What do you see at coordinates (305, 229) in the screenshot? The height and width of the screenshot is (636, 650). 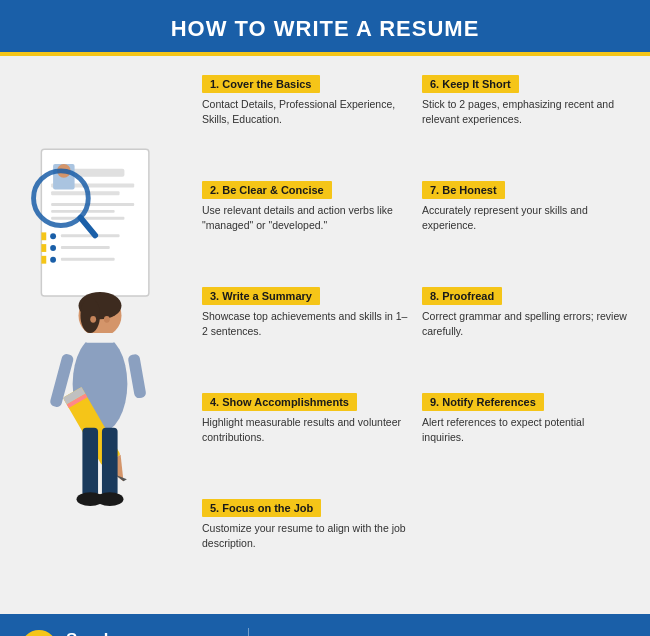 I see `tip-item-2: 2. Be Clear & Concise Use relevant detai…` at bounding box center [305, 229].